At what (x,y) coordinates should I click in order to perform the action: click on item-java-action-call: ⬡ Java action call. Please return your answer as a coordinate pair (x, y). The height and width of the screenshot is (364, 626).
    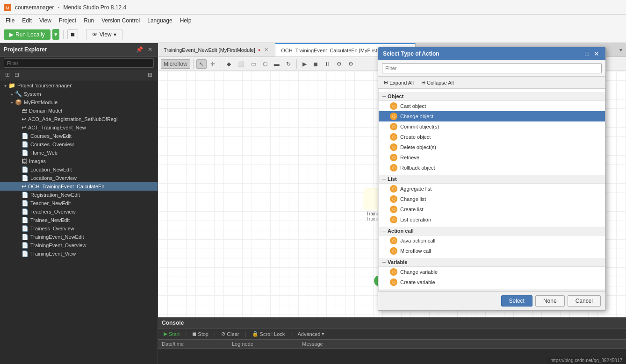
    Looking at the image, I should click on (492, 241).